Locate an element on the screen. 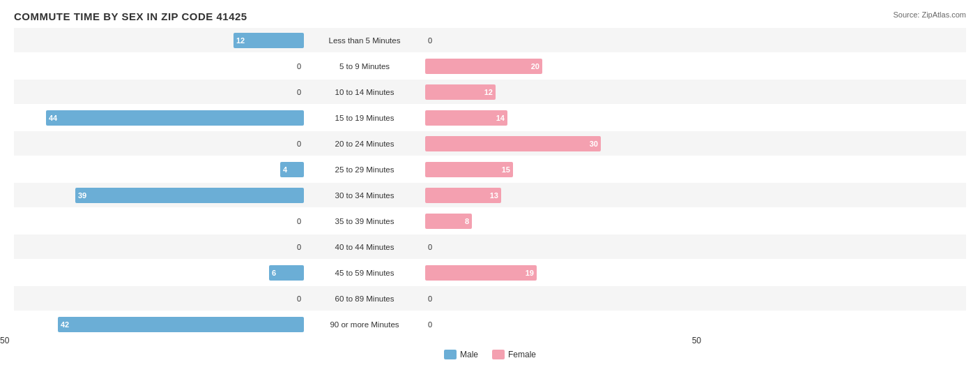  male-bar: 42 is located at coordinates (181, 325).